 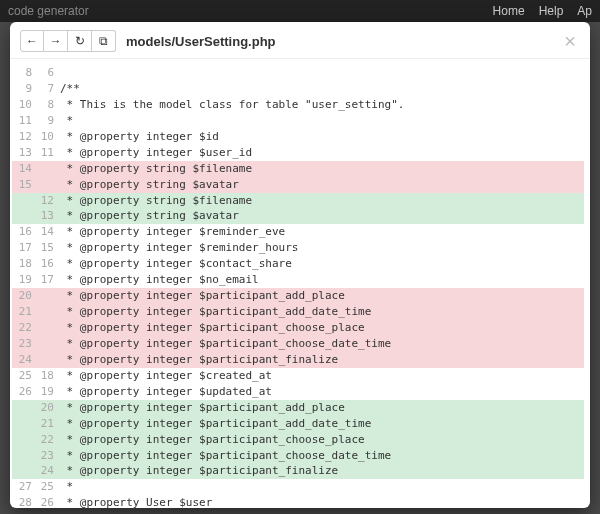 I want to click on new-line-number: 17, so click(x=45, y=280).